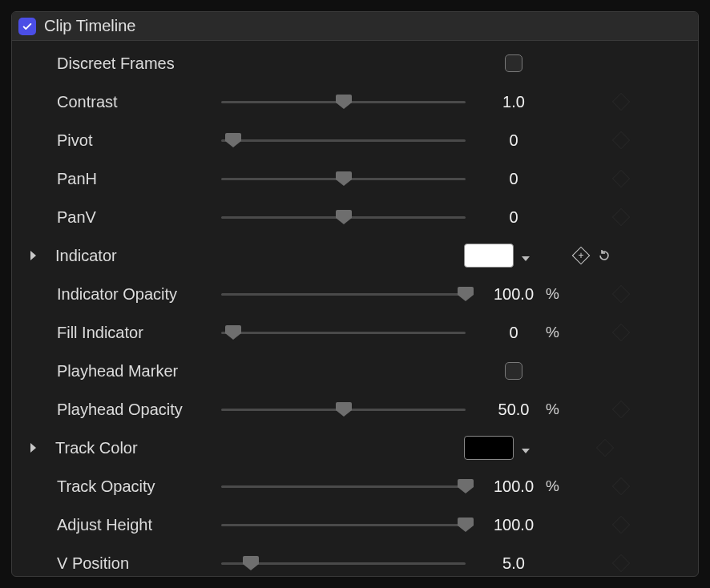 This screenshot has width=710, height=588. Describe the element at coordinates (344, 102) in the screenshot. I see `slider-thumb-contrast` at that location.